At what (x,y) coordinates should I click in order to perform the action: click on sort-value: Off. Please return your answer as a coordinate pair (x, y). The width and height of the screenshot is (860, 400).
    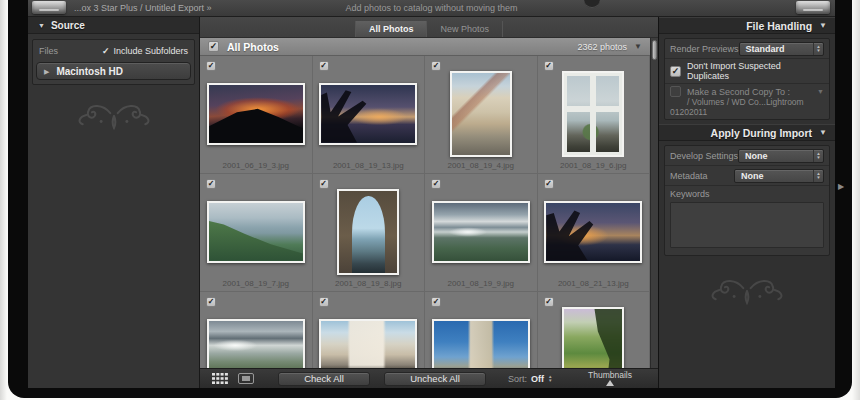
    Looking at the image, I should click on (538, 379).